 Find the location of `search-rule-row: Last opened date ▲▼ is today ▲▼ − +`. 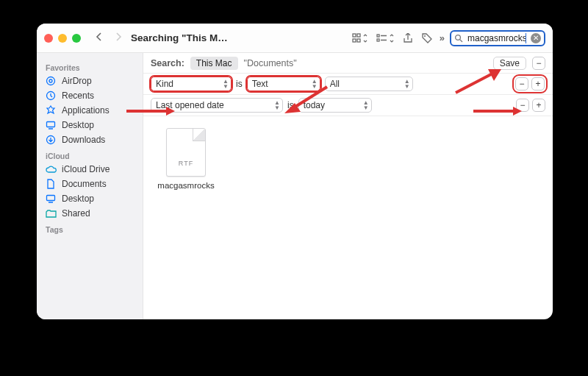

search-rule-row: Last opened date ▲▼ is today ▲▼ − + is located at coordinates (348, 106).